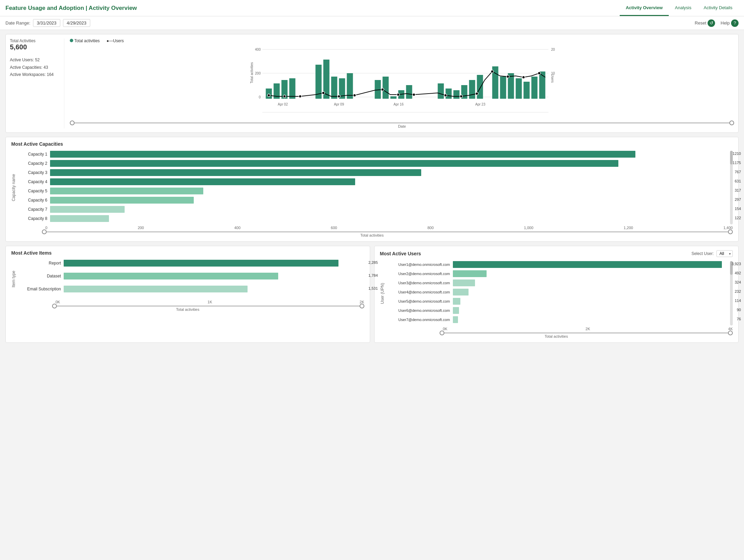 Image resolution: width=744 pixels, height=560 pixels. I want to click on users-scrollbar, so click(731, 293).